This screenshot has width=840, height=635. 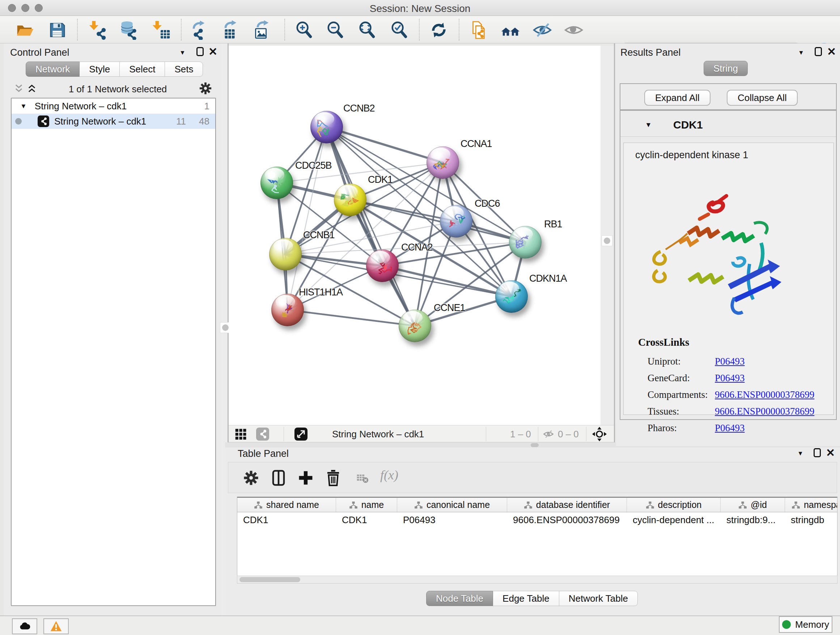 I want to click on results-panel-menu-icon: ▼, so click(x=801, y=53).